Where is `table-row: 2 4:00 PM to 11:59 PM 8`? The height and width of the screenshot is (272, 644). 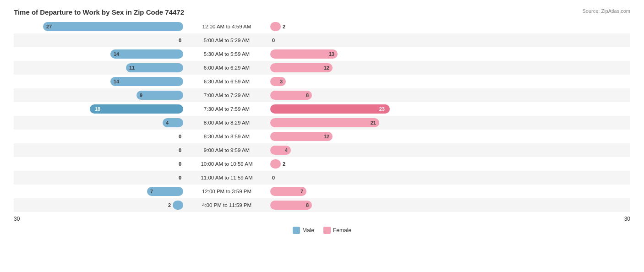 table-row: 2 4:00 PM to 11:59 PM 8 is located at coordinates (322, 205).